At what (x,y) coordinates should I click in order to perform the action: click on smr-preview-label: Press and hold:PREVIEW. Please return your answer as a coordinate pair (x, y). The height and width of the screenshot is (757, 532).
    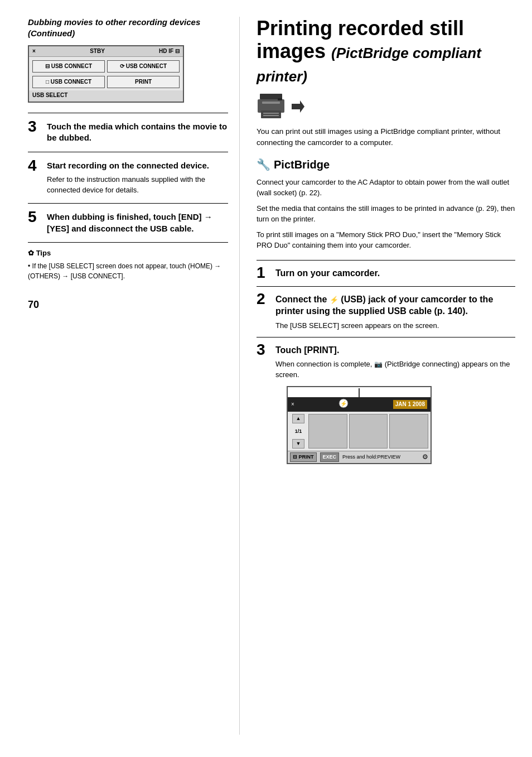
    Looking at the image, I should click on (371, 457).